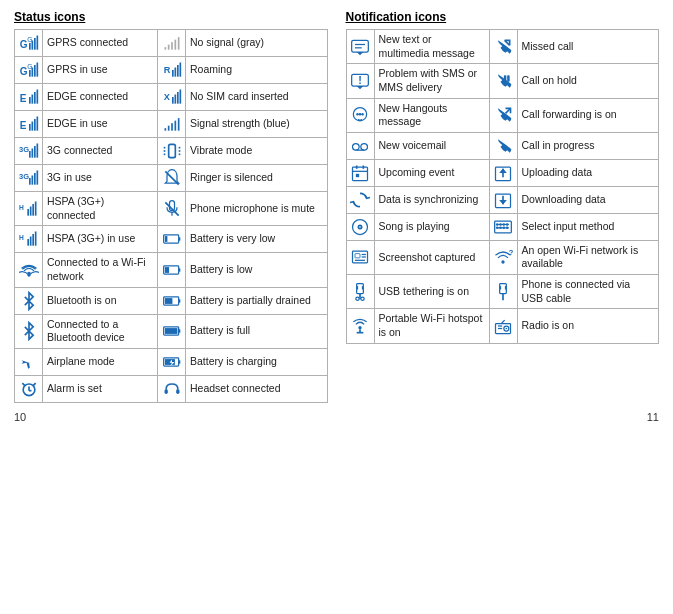 The image size is (673, 614). I want to click on notif-label-2-left: New Hangouts message, so click(432, 115).